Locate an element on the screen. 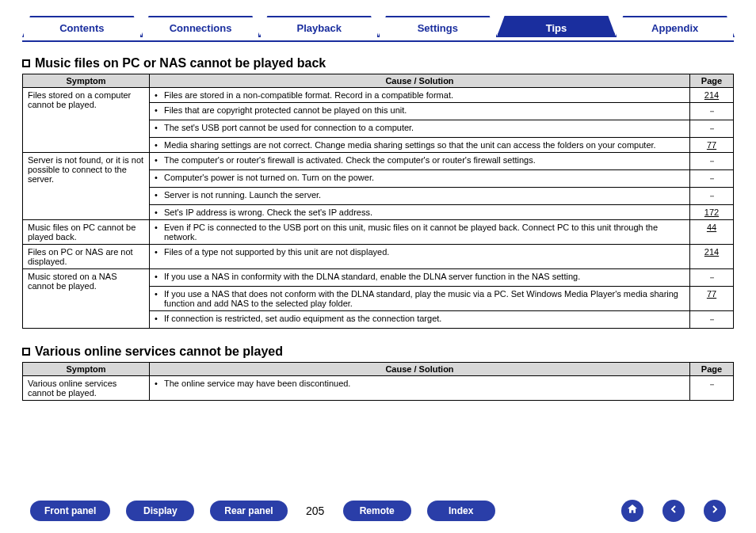  arrow-left-icon is located at coordinates (674, 511).